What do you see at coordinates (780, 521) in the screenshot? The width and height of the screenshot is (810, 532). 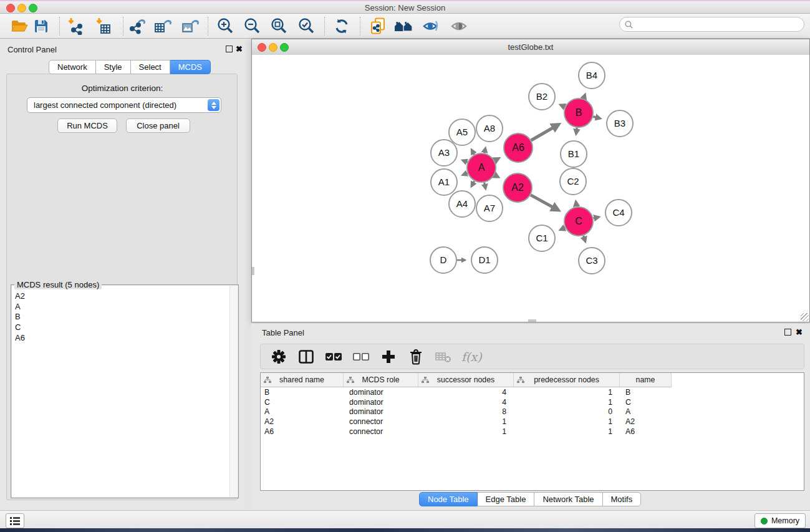 I see `memory-button: Memory` at bounding box center [780, 521].